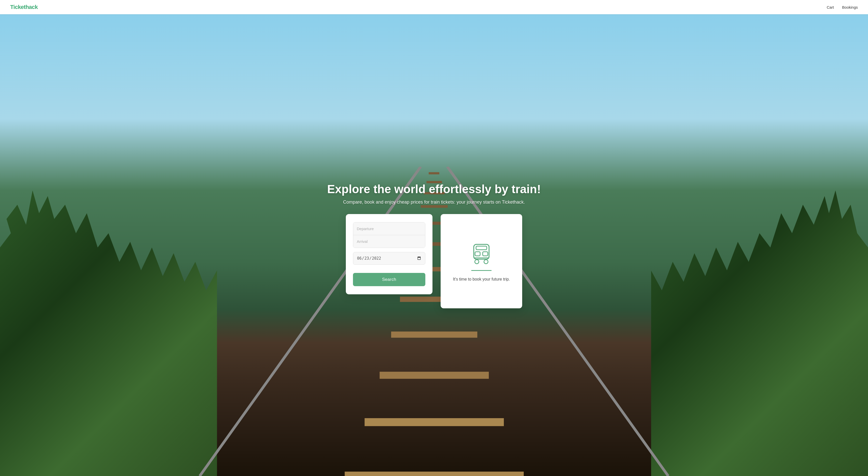  Describe the element at coordinates (24, 7) in the screenshot. I see `brand-logo: Tickethack` at that location.